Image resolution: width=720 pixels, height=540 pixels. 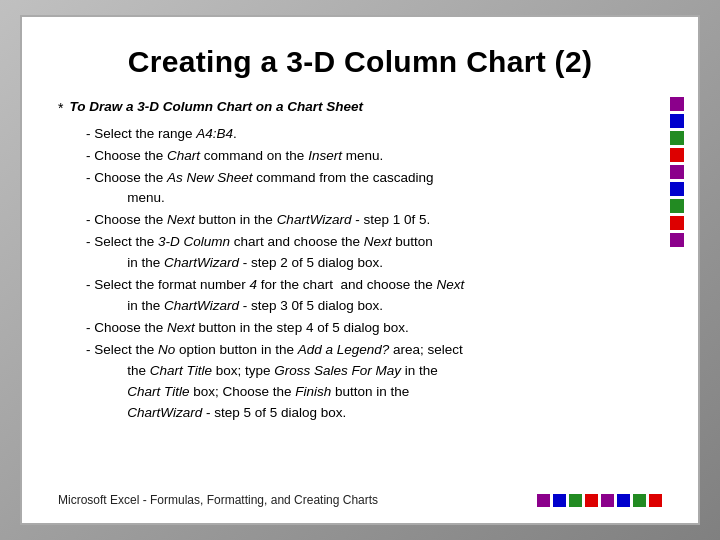 I want to click on sub-item-4: - Choose the Next button in the ChartWiz…, so click(x=360, y=220).